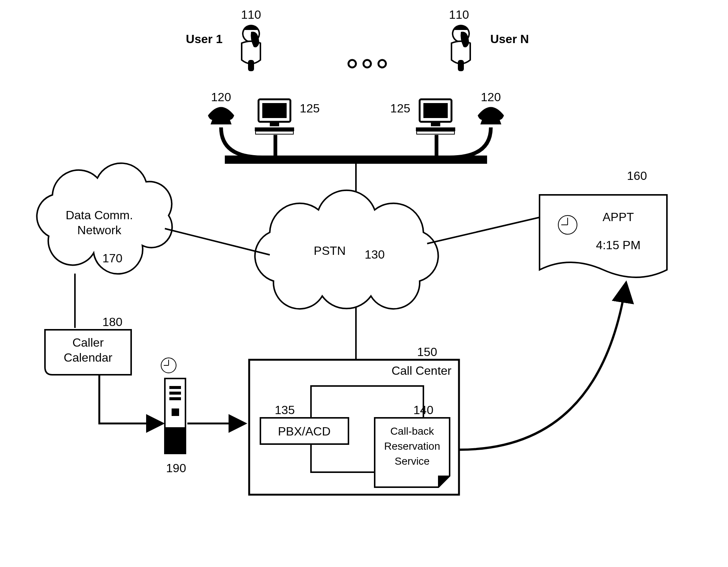 This screenshot has height=567, width=728. I want to click on server-icon, so click(175, 416).